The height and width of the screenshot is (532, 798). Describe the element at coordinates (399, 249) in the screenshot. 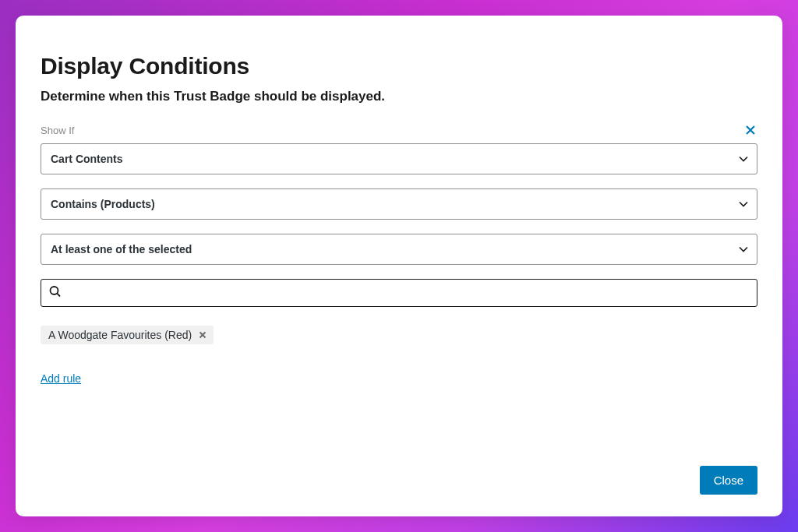

I see `match-mode-select: At least one of the selected` at that location.